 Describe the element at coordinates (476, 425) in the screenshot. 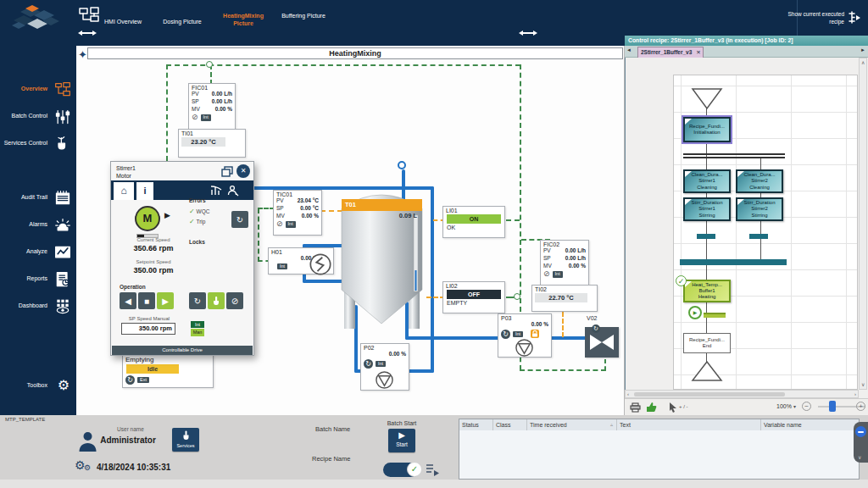

I see `col-status: Status` at that location.